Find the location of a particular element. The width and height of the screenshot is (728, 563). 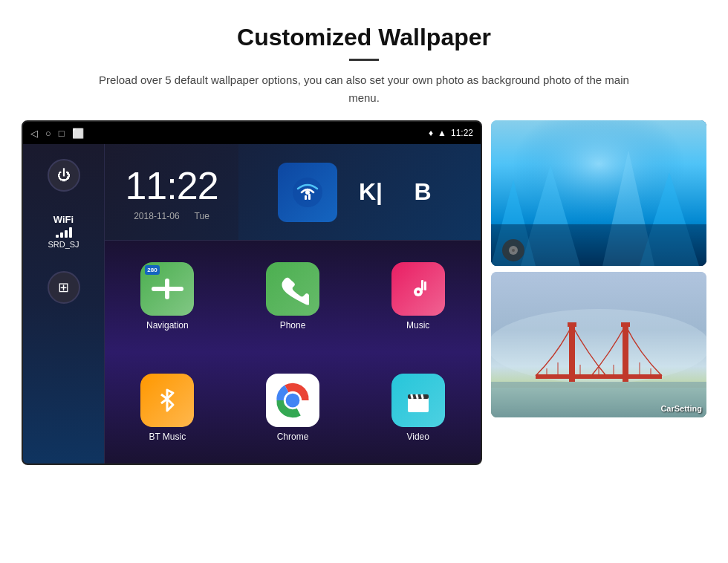

wallpaper-card-ice is located at coordinates (599, 193).